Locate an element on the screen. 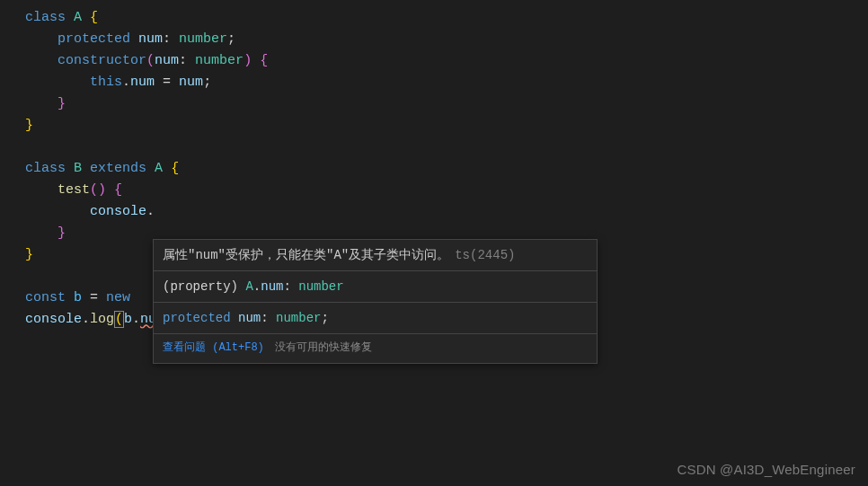 Image resolution: width=868 pixels, height=486 pixels. decl-keyword: protected is located at coordinates (197, 318).